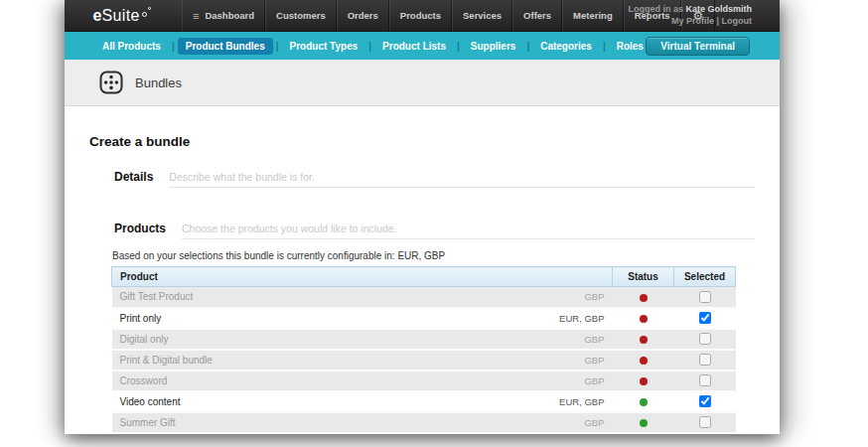  Describe the element at coordinates (462, 179) in the screenshot. I see `details-input` at that location.